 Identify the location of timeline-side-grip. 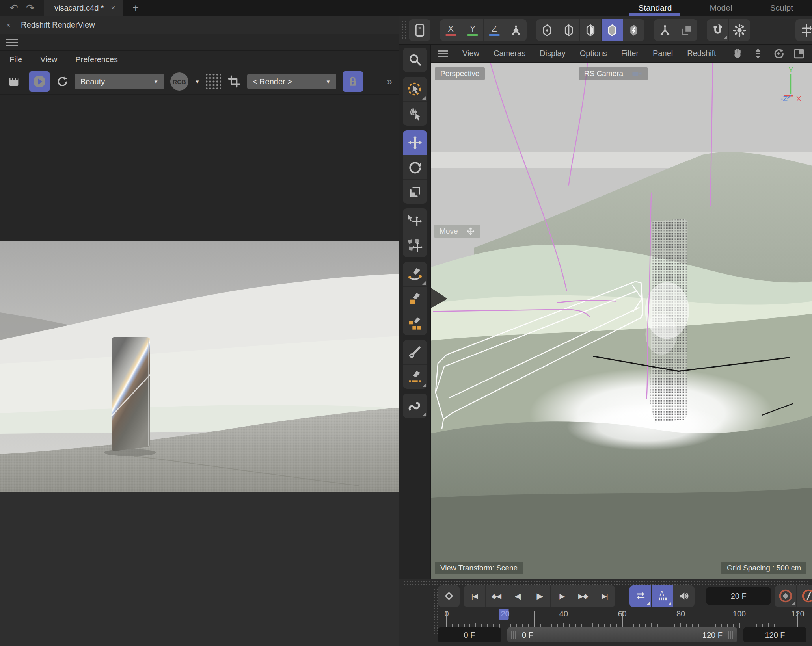
(436, 612).